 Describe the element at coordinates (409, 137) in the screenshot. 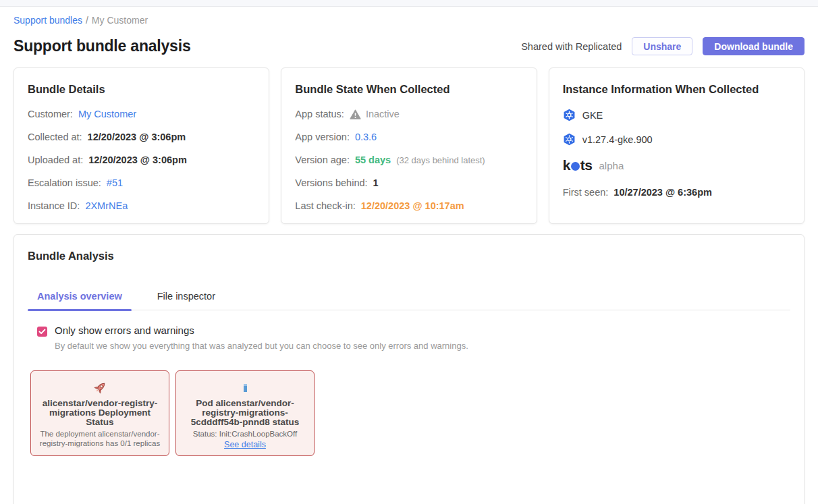

I see `app-version-row: App version: 0.3.6` at that location.